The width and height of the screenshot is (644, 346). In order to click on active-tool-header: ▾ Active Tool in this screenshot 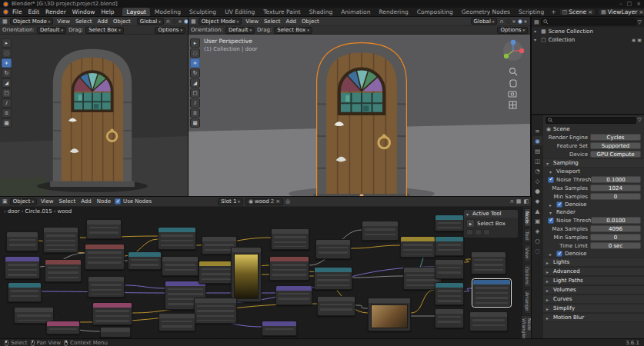, I will do `click(491, 214)`.